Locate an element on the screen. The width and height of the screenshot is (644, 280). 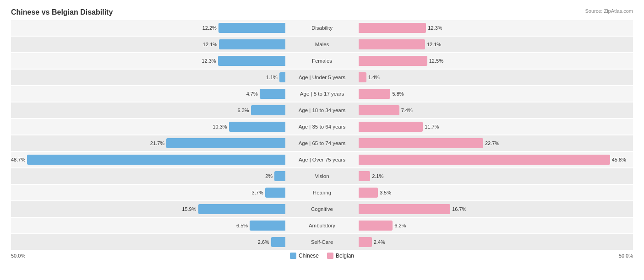
bar-inner: 15.9% Cognitive 16.7% is located at coordinates (322, 209).